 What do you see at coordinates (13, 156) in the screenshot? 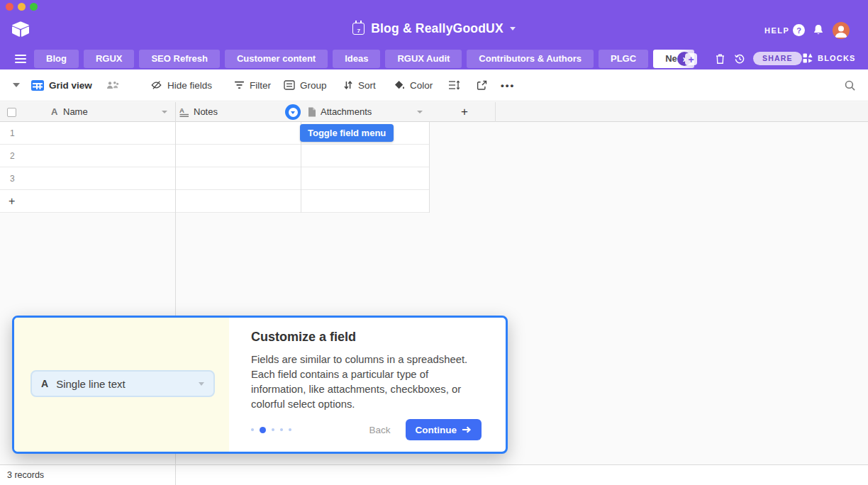
I see `row-number: 2` at bounding box center [13, 156].